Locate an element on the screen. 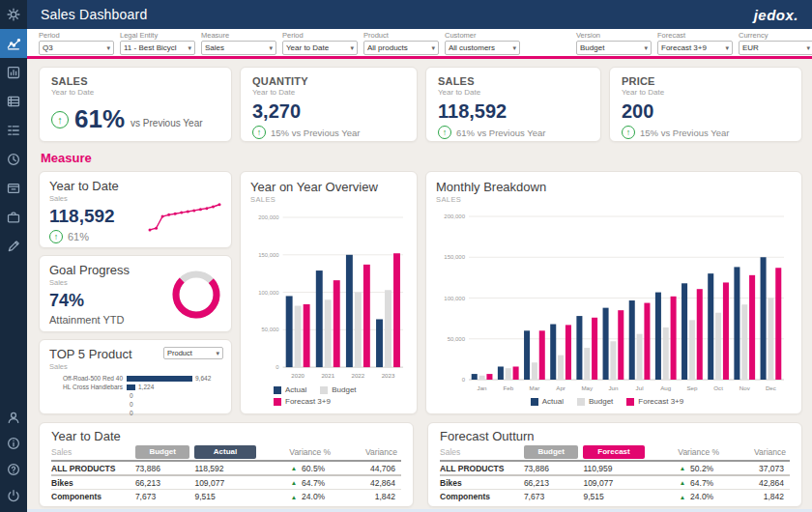 The height and width of the screenshot is (512, 812). filter-select-period: Year to Date▾ is located at coordinates (320, 48).